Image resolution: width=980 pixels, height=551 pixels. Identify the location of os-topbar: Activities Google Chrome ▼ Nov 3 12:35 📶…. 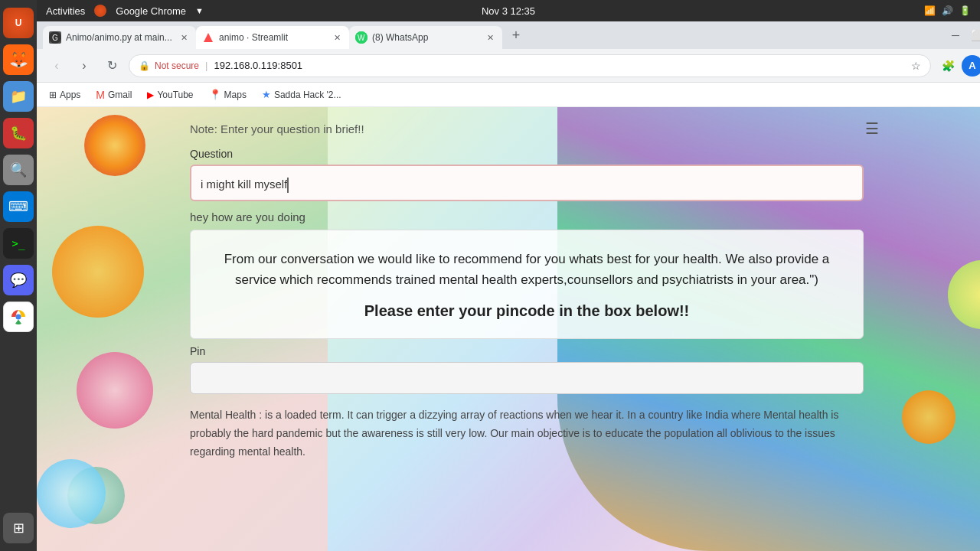
(508, 11).